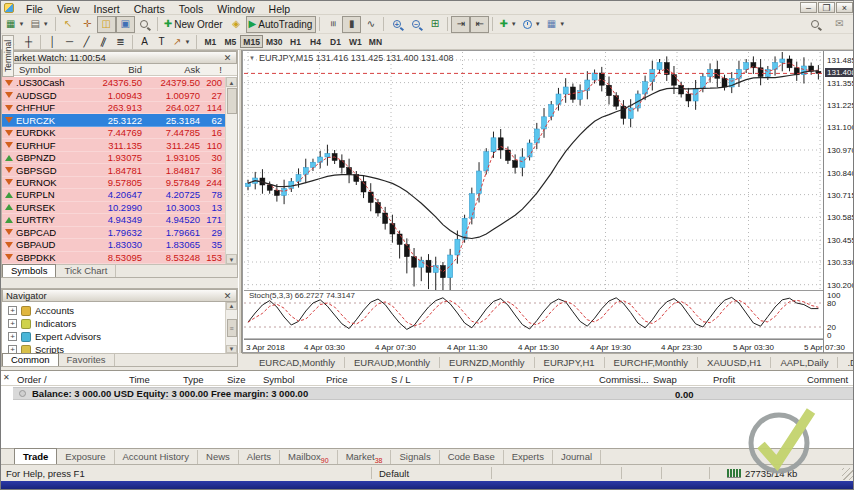 This screenshot has height=490, width=854. I want to click on market-watch-scrollbar: ▲ ▼, so click(231, 170).